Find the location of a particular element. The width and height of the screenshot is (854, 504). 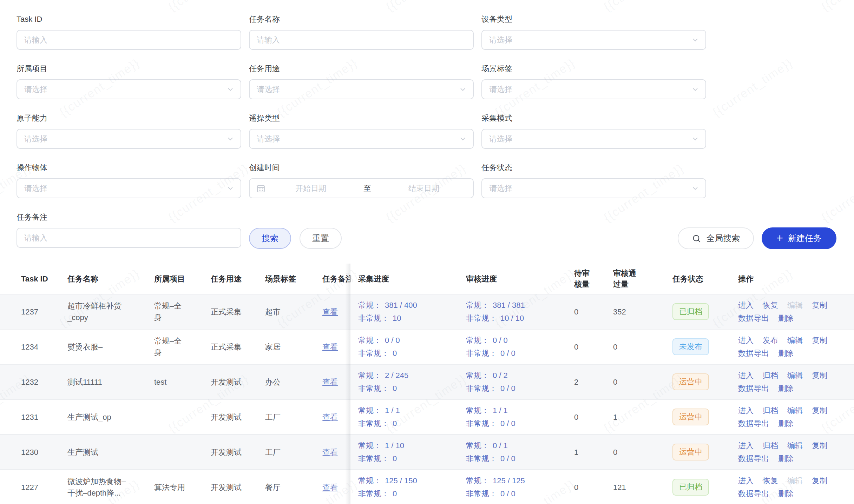

filter-field-task-status: 任务状态请选择 is located at coordinates (594, 180).